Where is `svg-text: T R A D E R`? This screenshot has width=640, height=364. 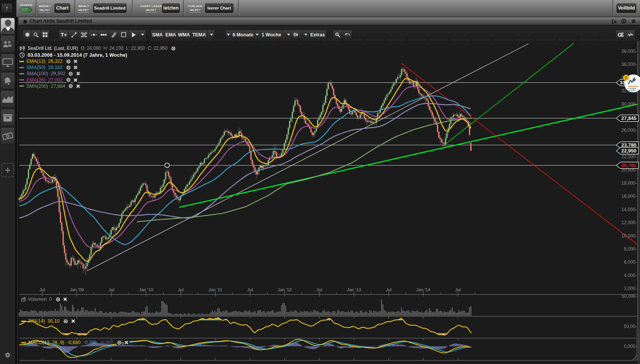
svg-text: T R A D E R is located at coordinates (633, 93).